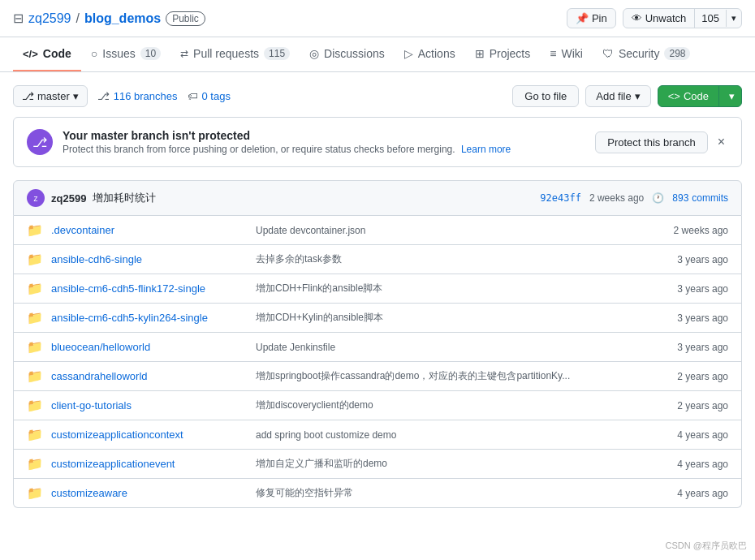 The width and height of the screenshot is (755, 560). What do you see at coordinates (680, 198) in the screenshot?
I see `commits-count: 893` at bounding box center [680, 198].